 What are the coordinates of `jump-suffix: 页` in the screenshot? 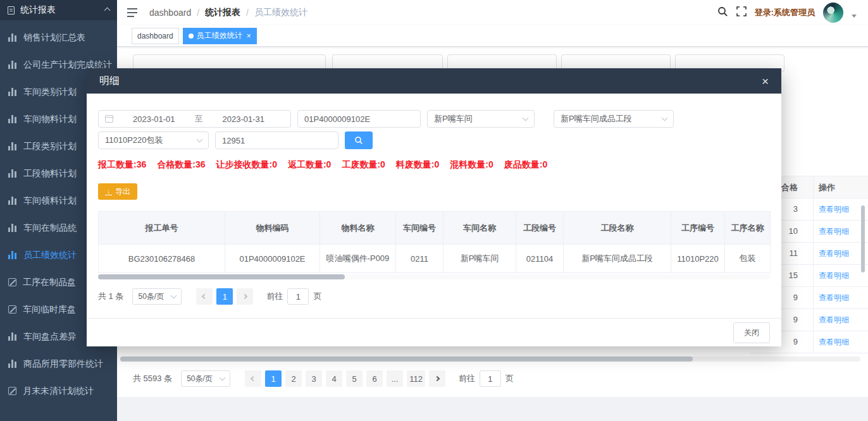 It's located at (510, 379).